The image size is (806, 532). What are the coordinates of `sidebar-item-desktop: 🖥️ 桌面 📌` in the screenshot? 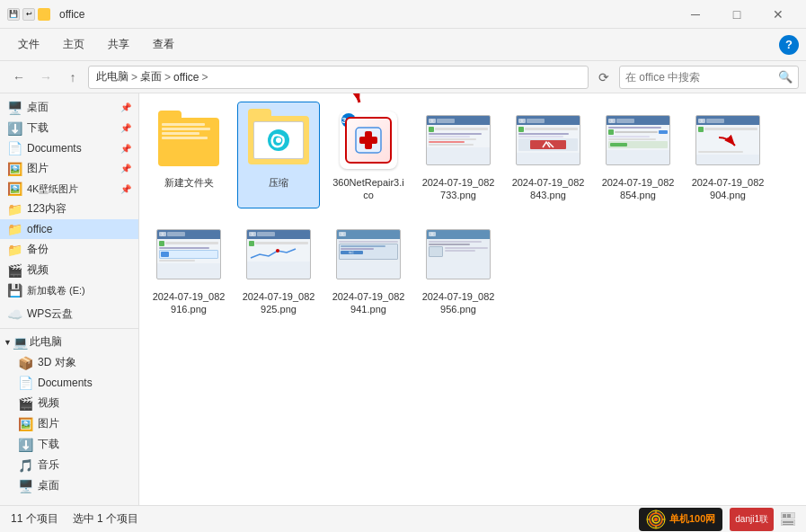 It's located at (69, 108).